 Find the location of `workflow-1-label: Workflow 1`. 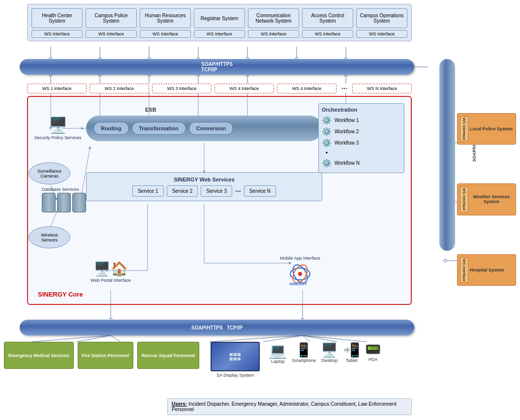

workflow-1-label: Workflow 1 is located at coordinates (346, 120).